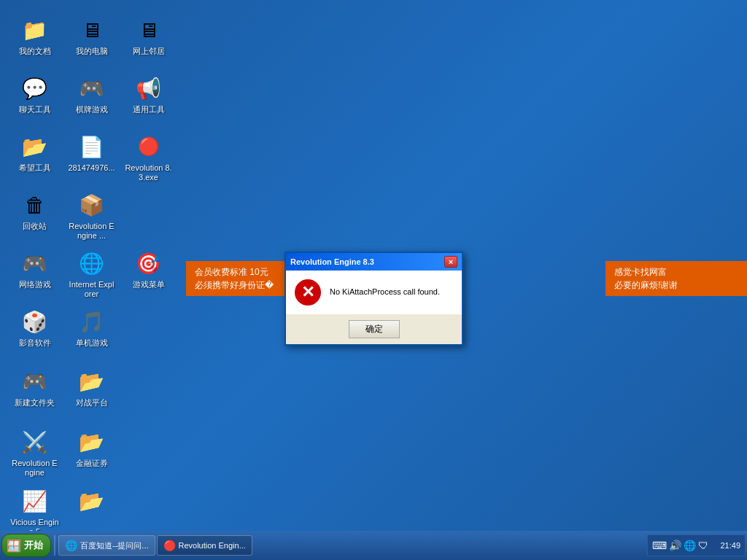 The width and height of the screenshot is (747, 560). I want to click on banner-left-bottom: 必须携带好身份证�, so click(242, 285).